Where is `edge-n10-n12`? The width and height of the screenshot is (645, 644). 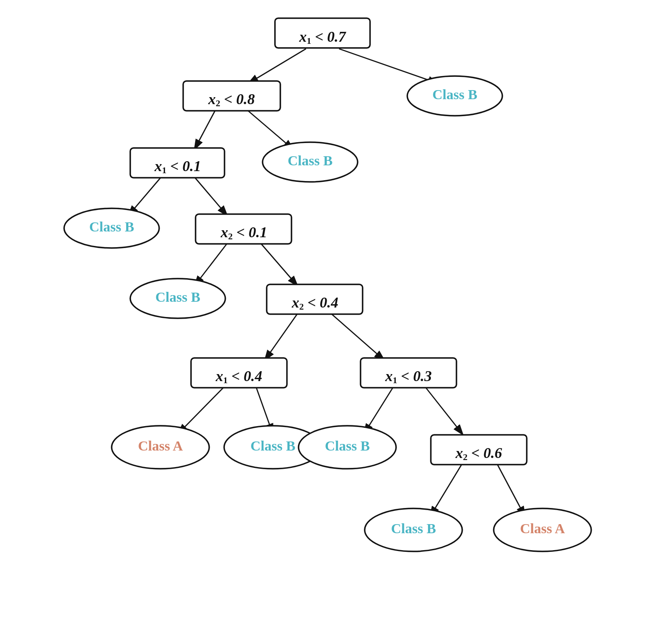 edge-n10-n12 is located at coordinates (201, 411).